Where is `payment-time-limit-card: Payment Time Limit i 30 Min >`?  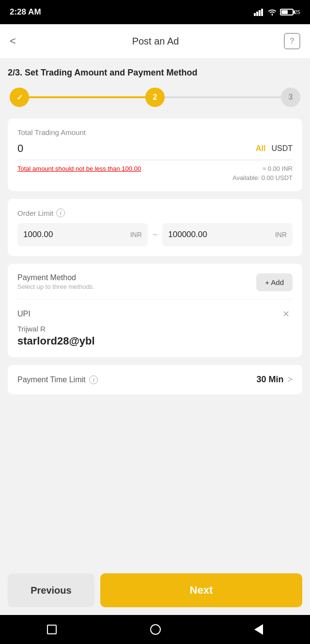
payment-time-limit-card: Payment Time Limit i 30 Min > is located at coordinates (155, 379).